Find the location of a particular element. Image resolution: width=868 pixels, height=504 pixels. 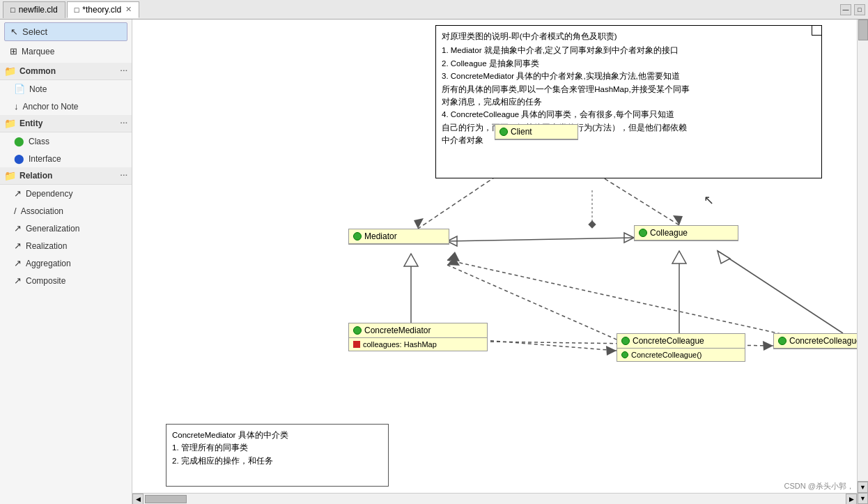

class-concretecolleague2: ConcreteColleague2 is located at coordinates (821, 342).